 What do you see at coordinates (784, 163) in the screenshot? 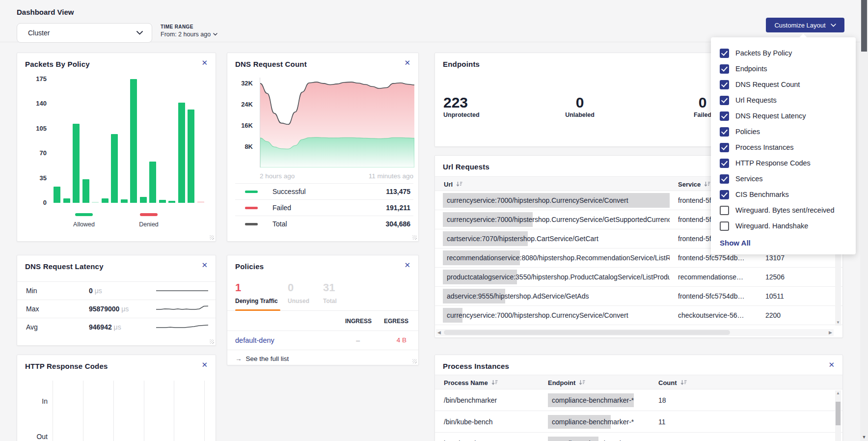
I see `menu-item-http-response-codes: HTTP Response Codes` at bounding box center [784, 163].